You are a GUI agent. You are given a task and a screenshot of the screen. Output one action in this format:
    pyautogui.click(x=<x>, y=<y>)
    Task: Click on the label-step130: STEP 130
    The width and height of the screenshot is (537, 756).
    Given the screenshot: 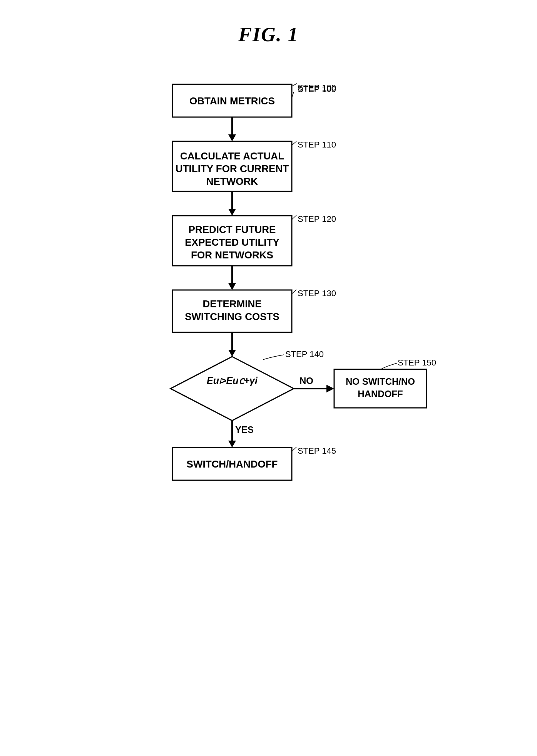 What is the action you would take?
    pyautogui.click(x=317, y=293)
    